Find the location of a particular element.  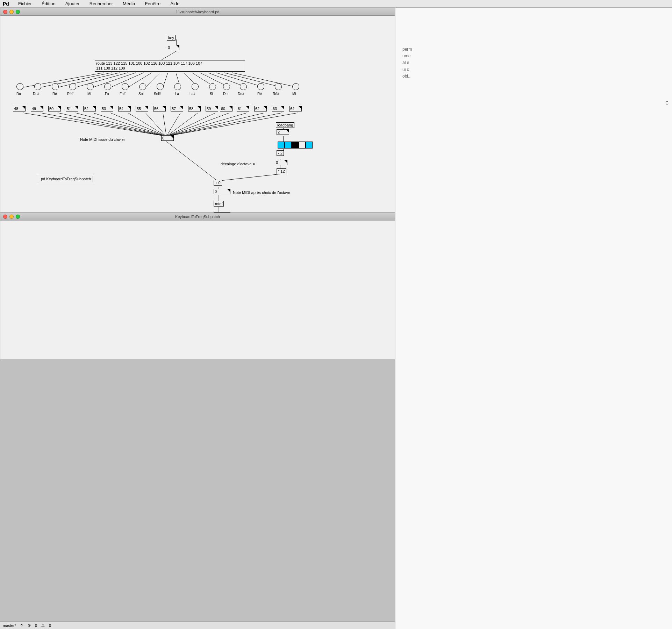

label-do: Do is located at coordinates (19, 94).